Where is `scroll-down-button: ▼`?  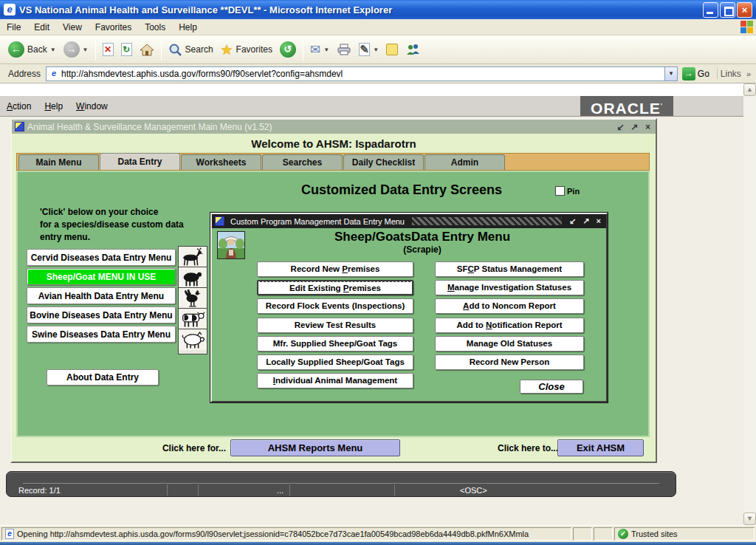
scroll-down-button: ▼ is located at coordinates (750, 518).